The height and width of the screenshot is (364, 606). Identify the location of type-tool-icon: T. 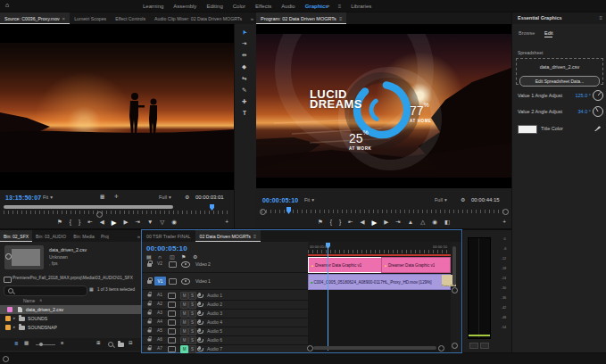
(245, 114).